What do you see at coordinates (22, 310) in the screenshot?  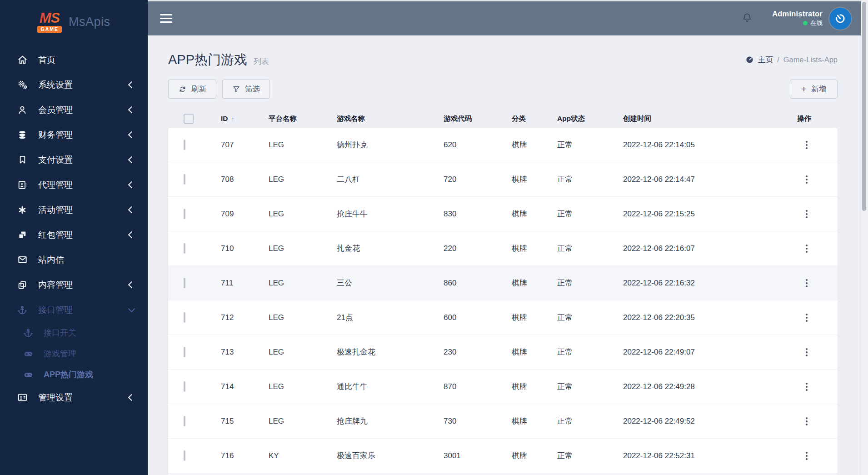 I see `anchor-icon` at bounding box center [22, 310].